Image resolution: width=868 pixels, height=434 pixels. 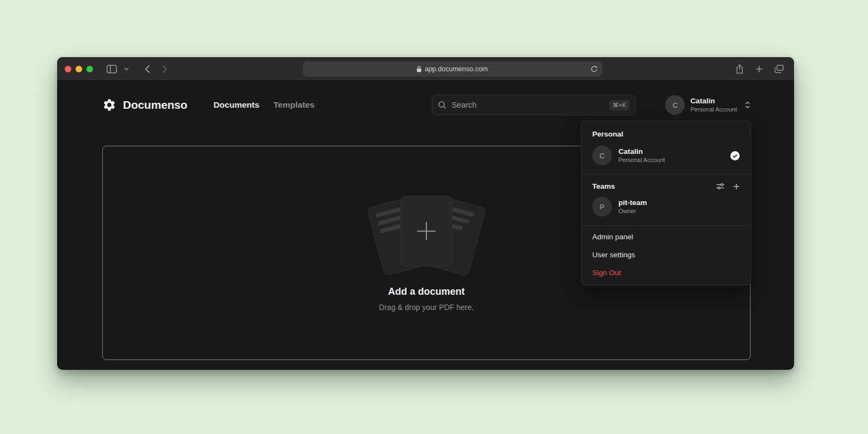 What do you see at coordinates (528, 105) in the screenshot?
I see `search-input` at bounding box center [528, 105].